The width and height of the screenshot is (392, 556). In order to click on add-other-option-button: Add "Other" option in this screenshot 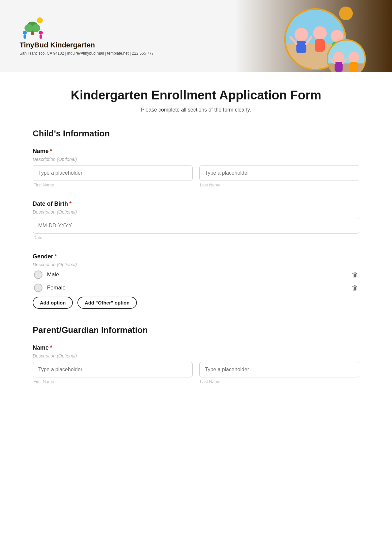, I will do `click(107, 303)`.